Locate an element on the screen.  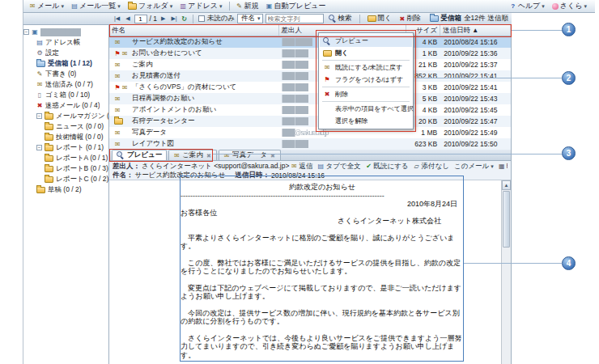
search-scope-select: 件名 ▾ is located at coordinates (250, 19).